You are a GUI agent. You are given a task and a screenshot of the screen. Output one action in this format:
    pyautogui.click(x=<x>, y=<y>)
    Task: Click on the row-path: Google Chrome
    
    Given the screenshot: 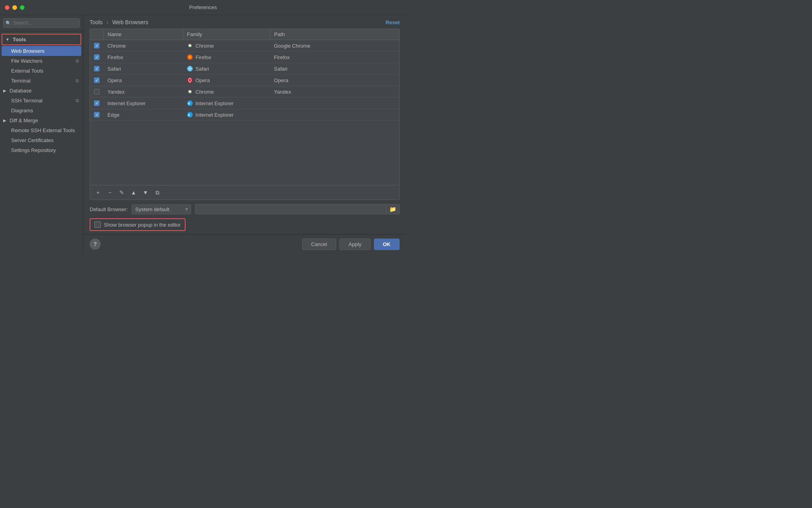 What is the action you would take?
    pyautogui.click(x=335, y=46)
    